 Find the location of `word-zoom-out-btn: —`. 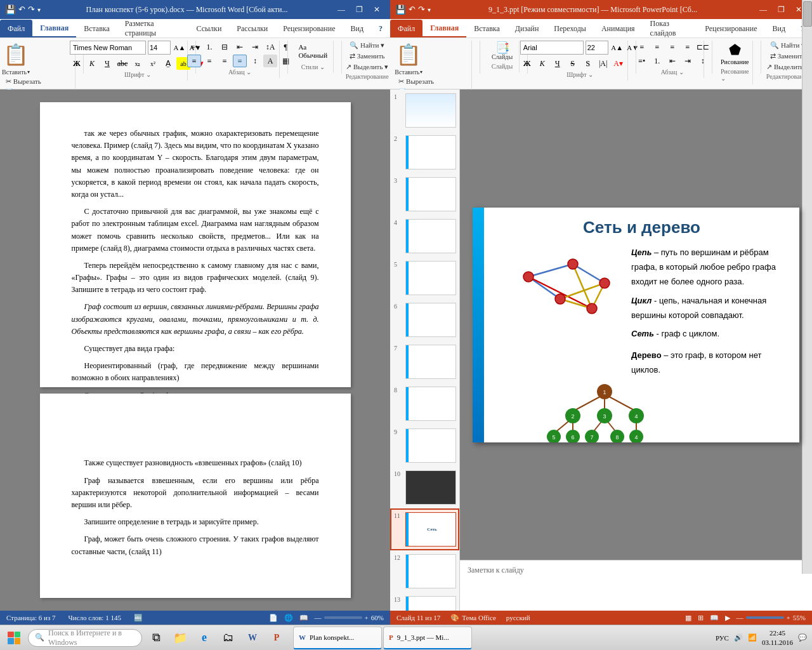

word-zoom-out-btn: — is located at coordinates (318, 618).